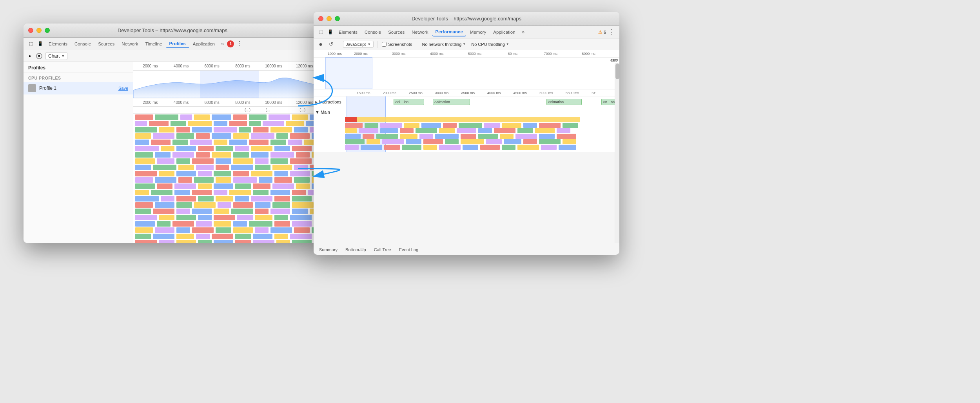 Image resolution: width=980 pixels, height=403 pixels. I want to click on refresh-record-button: ↺, so click(331, 44).